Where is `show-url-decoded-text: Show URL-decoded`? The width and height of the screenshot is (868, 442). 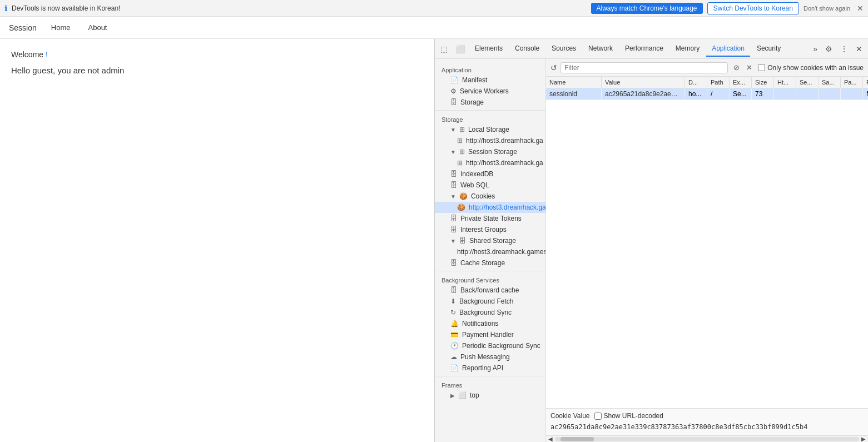 show-url-decoded-text: Show URL-decoded is located at coordinates (634, 416).